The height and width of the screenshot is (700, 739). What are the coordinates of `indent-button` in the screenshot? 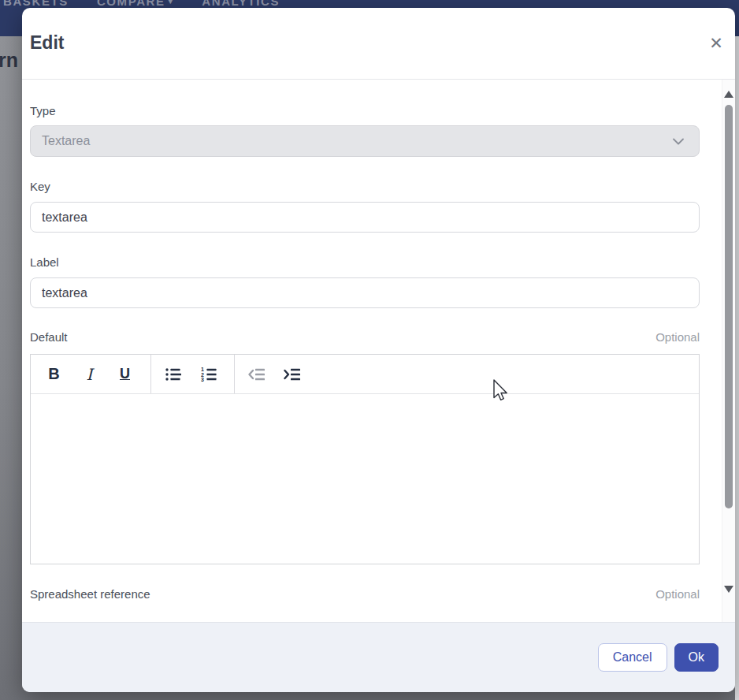 It's located at (292, 374).